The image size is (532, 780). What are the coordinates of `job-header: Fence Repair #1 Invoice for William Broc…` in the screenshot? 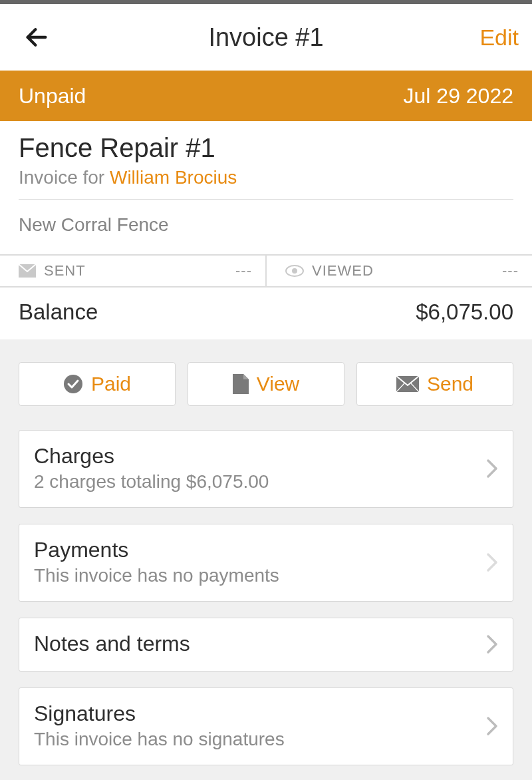 It's located at (266, 160).